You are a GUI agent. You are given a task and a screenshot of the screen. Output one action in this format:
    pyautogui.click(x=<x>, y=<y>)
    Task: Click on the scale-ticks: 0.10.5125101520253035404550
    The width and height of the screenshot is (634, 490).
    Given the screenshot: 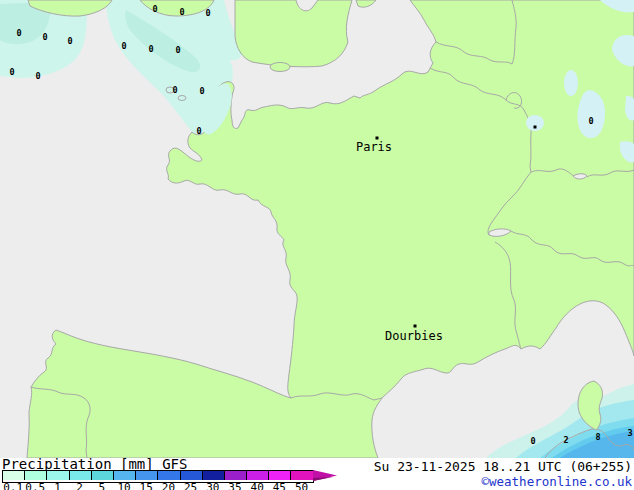 What is the action you would take?
    pyautogui.click(x=158, y=486)
    